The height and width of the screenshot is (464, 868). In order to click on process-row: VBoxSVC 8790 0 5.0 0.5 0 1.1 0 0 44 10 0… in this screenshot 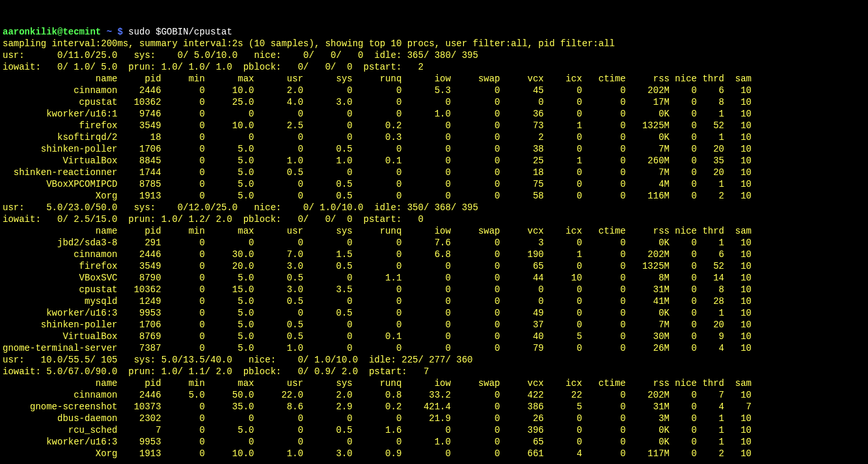, I will do `click(377, 278)`.